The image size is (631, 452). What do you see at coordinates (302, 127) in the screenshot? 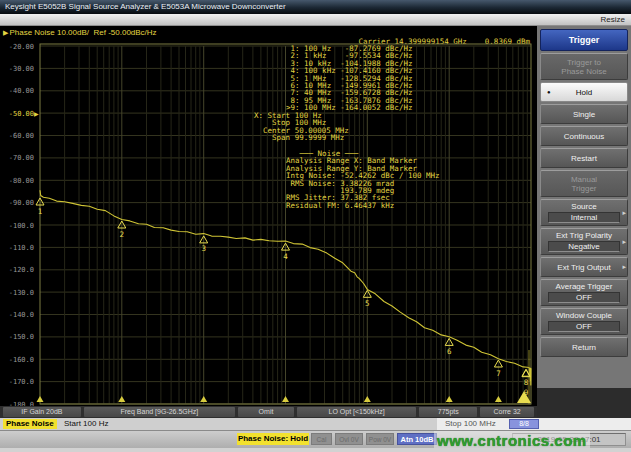
I see `x-axis-info: X: Start 100 Hz Stop 100 MHz Center 50.0…` at bounding box center [302, 127].